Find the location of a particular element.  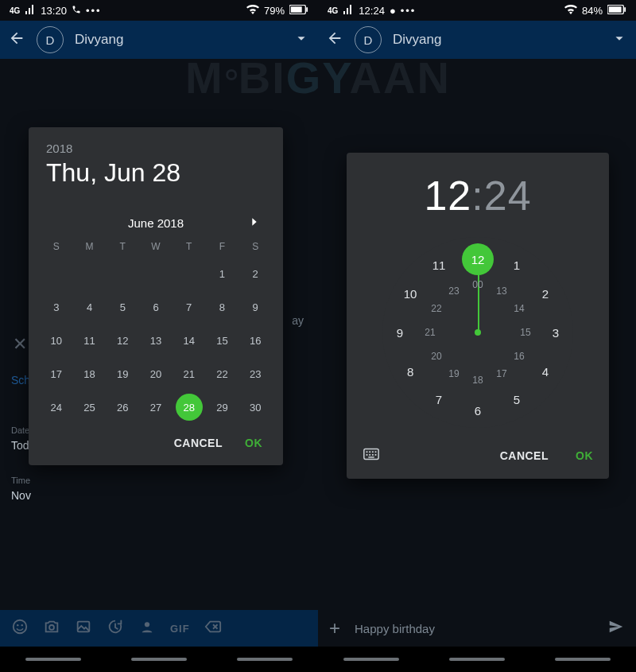

contact-name: Divyang is located at coordinates (496, 40).